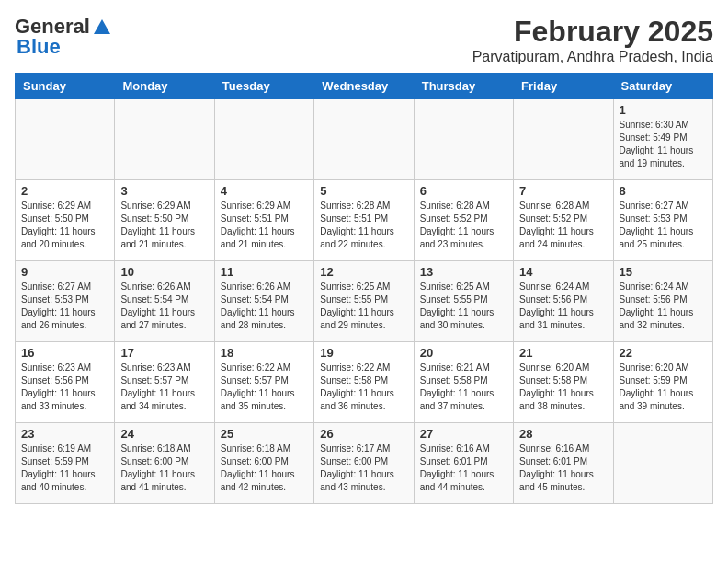 This screenshot has width=728, height=563. What do you see at coordinates (64, 272) in the screenshot?
I see `day-number: 9` at bounding box center [64, 272].